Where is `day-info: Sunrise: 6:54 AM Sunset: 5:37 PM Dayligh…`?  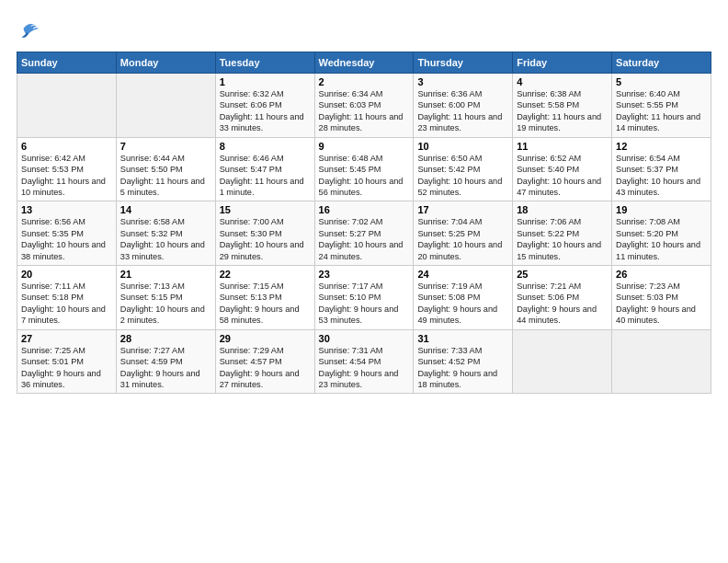 day-info: Sunrise: 6:54 AM Sunset: 5:37 PM Dayligh… is located at coordinates (662, 176).